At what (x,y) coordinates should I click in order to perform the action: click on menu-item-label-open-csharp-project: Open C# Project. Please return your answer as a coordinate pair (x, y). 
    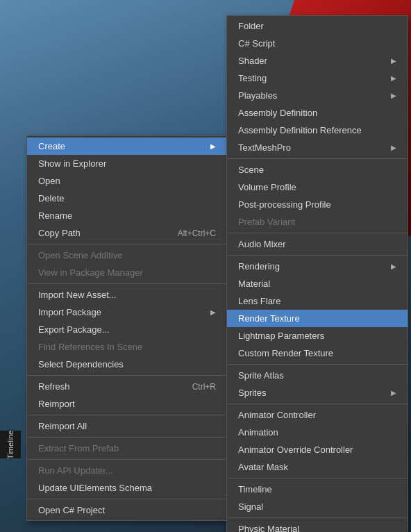
    Looking at the image, I should click on (127, 510).